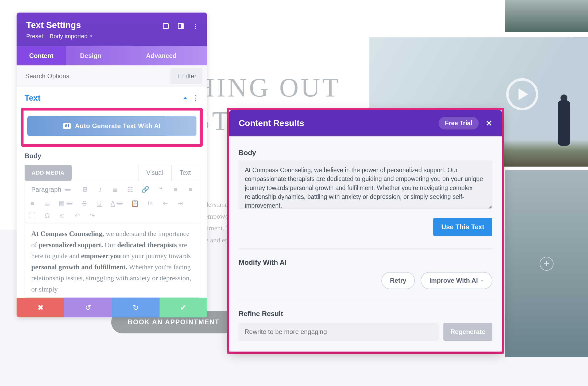 The image size is (588, 386). Describe the element at coordinates (398, 281) in the screenshot. I see `retry-button: Retry` at that location.